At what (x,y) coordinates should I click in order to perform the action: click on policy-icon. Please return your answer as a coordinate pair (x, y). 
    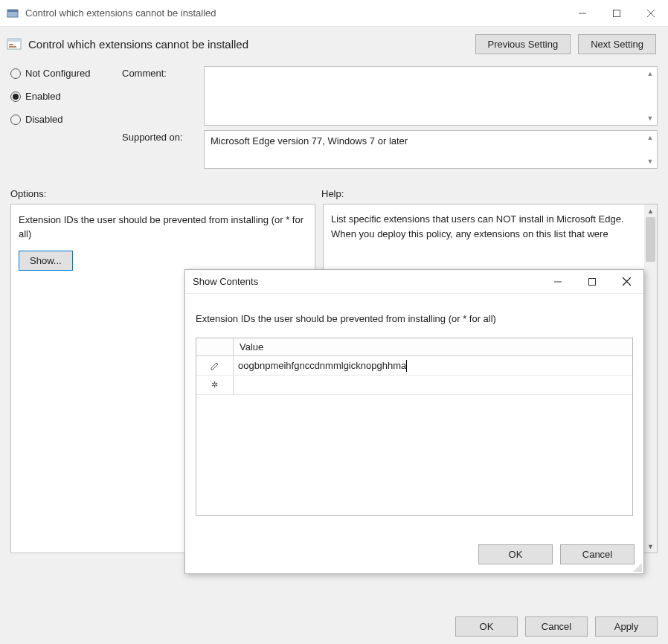
    Looking at the image, I should click on (14, 45).